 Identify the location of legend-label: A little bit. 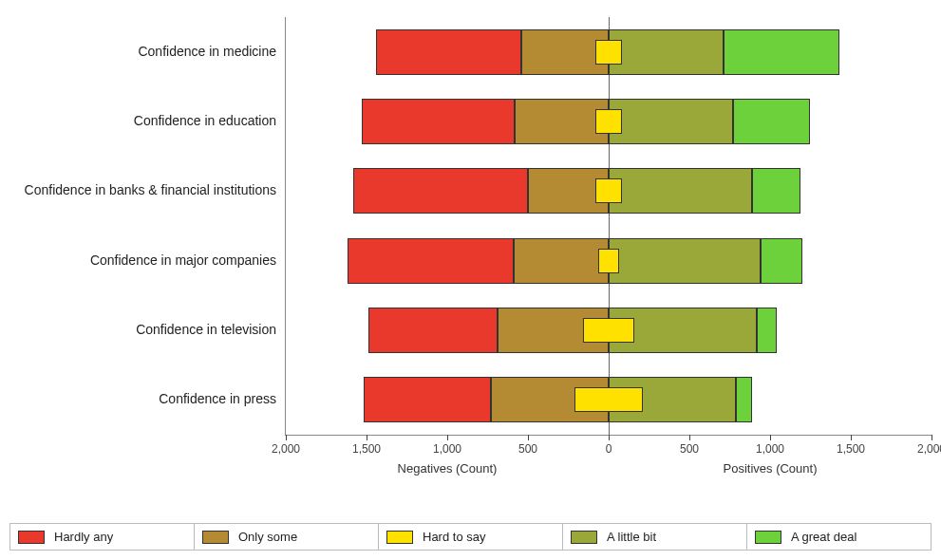
(631, 537).